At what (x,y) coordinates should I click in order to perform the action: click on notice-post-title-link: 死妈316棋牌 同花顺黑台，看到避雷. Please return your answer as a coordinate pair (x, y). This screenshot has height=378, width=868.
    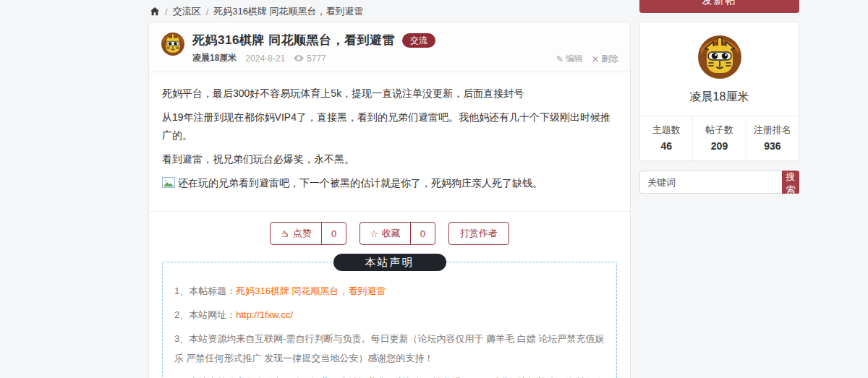
    Looking at the image, I should click on (311, 291).